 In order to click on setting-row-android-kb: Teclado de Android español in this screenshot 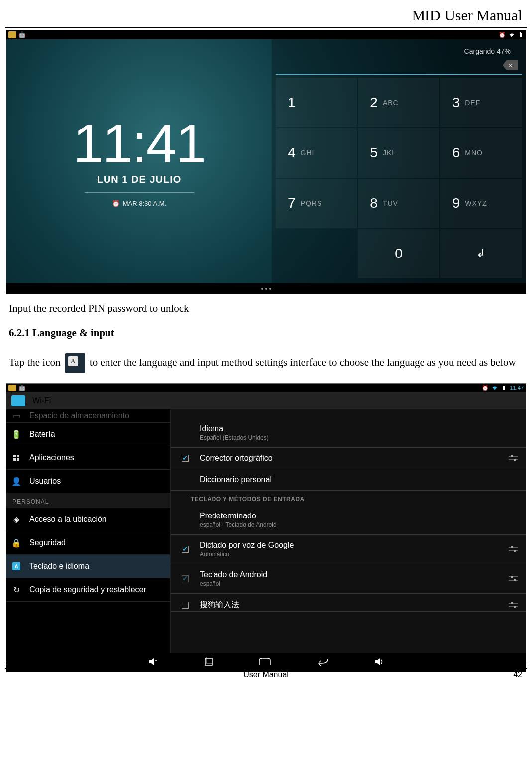, I will do `click(348, 579)`.